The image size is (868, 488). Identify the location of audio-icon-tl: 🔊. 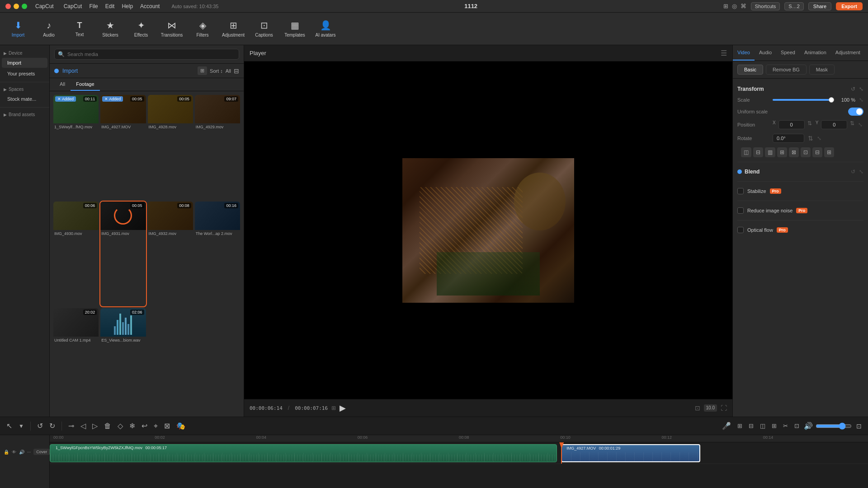
(22, 452).